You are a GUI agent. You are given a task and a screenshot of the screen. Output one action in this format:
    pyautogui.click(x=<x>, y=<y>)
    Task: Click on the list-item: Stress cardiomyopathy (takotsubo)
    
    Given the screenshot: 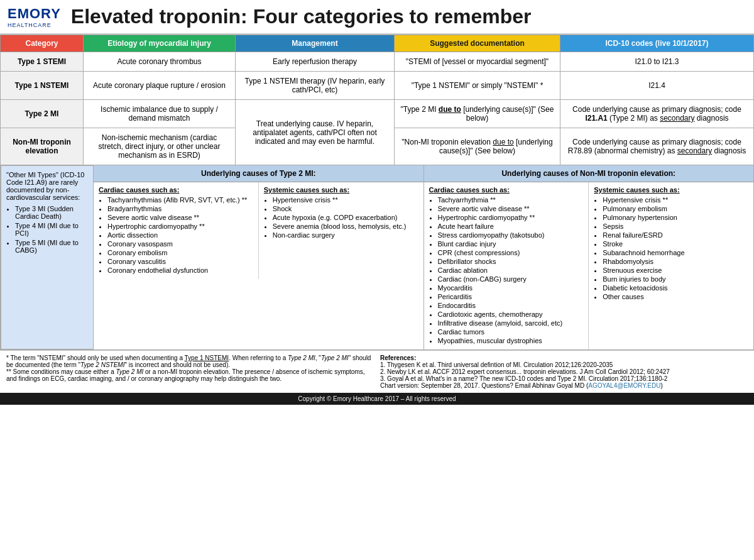 What is the action you would take?
    pyautogui.click(x=511, y=235)
    